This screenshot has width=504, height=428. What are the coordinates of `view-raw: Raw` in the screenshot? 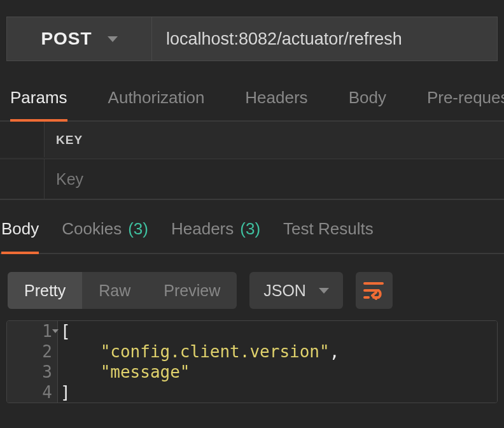 It's located at (115, 290).